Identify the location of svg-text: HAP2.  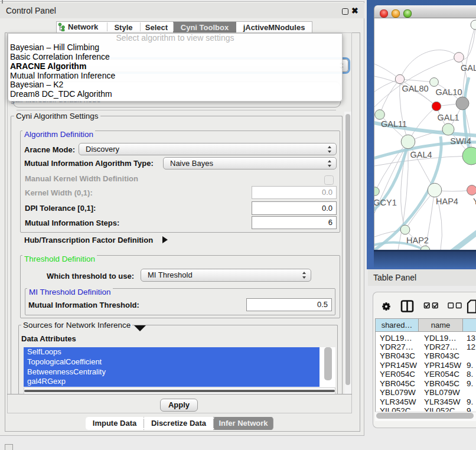
(418, 240).